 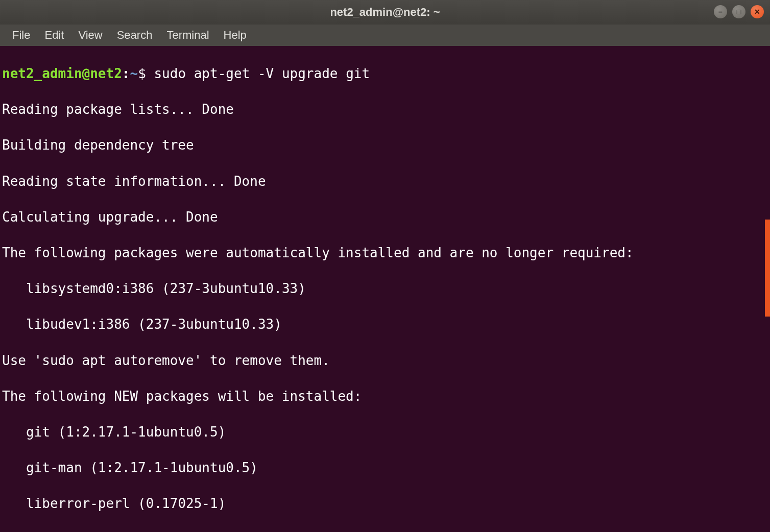 What do you see at coordinates (235, 35) in the screenshot?
I see `menu-help: Help` at bounding box center [235, 35].